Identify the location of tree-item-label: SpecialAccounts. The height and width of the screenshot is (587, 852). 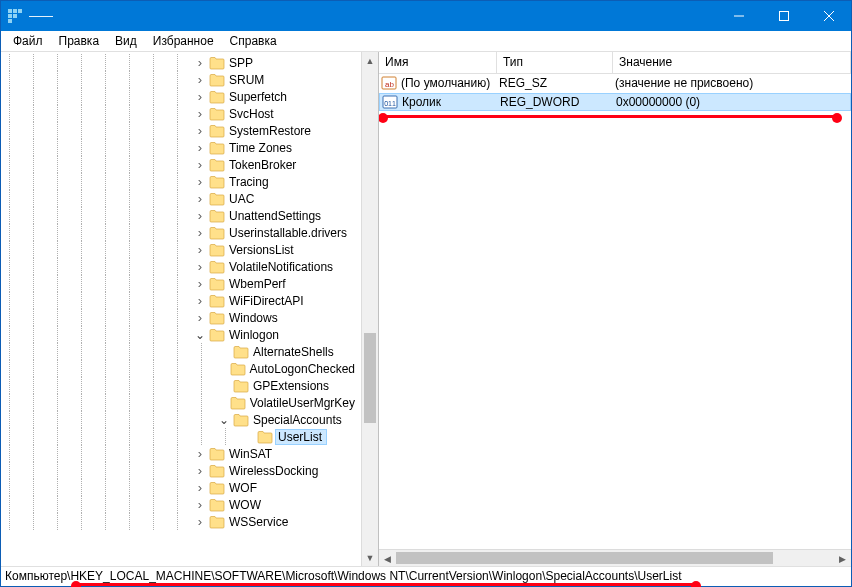
(300, 420).